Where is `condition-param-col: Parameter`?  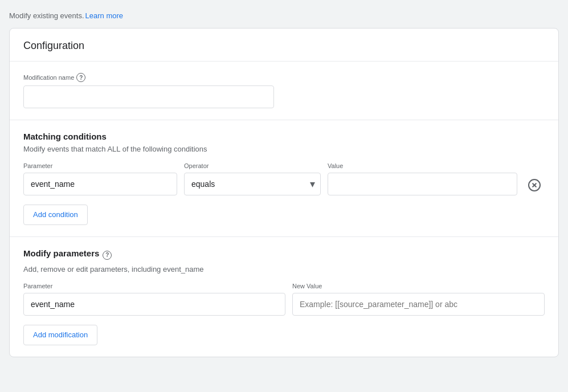 condition-param-col: Parameter is located at coordinates (100, 179).